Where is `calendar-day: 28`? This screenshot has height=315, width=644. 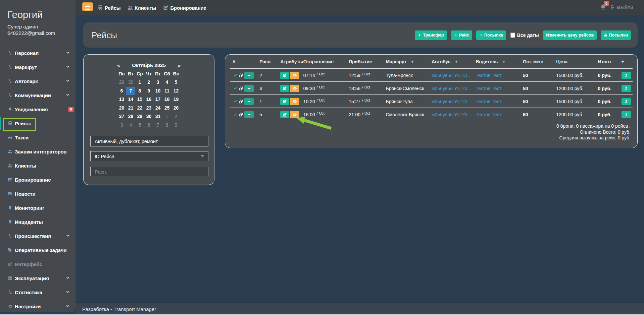
calendar-day: 28 is located at coordinates (131, 117).